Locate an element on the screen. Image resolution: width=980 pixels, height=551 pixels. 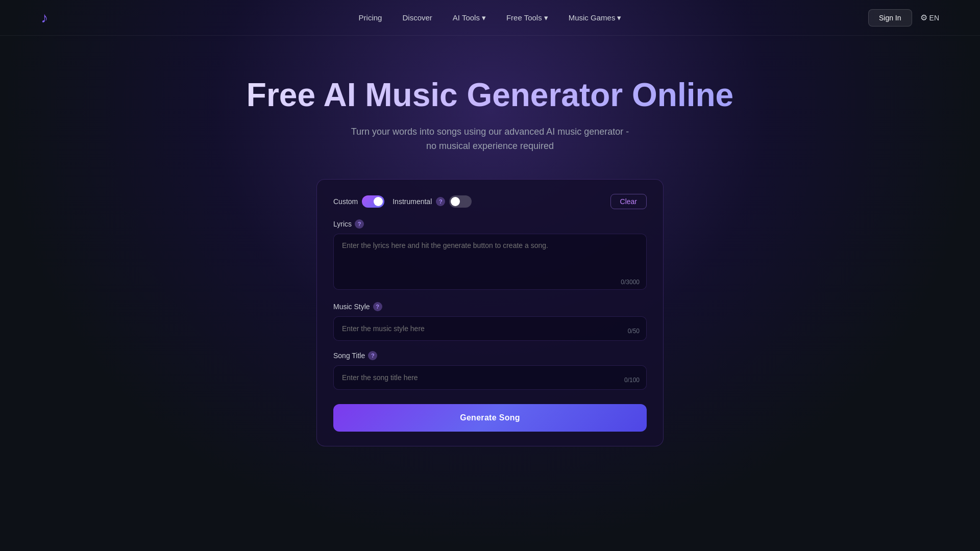
song-title-input-wrapper: 0/100 is located at coordinates (490, 378).